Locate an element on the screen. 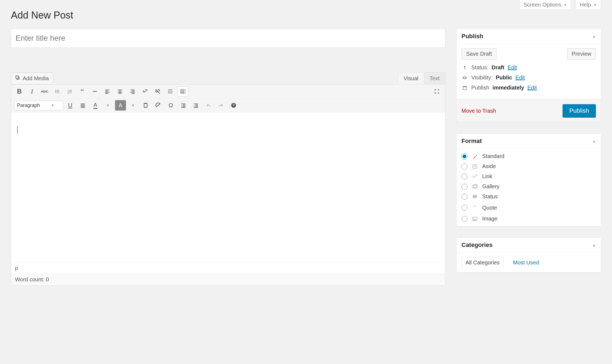  paragraph-format-select: Paragraph ▼ is located at coordinates (39, 105).